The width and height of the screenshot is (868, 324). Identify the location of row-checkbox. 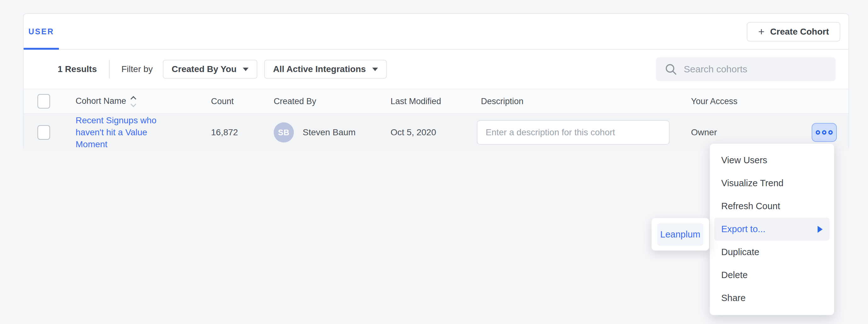
(44, 133).